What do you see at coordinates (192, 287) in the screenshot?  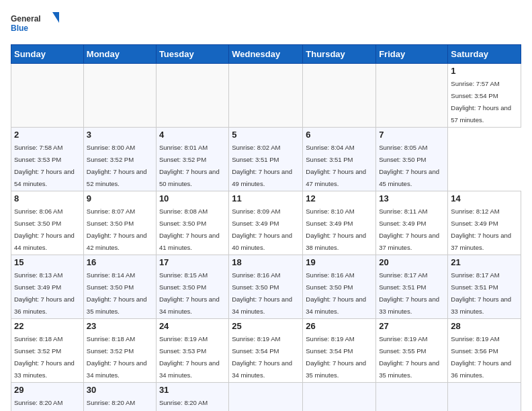 I see `calendar-day-17: 17Sunrise: 8:15 AMSunset: 3:50 PMDayligh…` at bounding box center [192, 287].